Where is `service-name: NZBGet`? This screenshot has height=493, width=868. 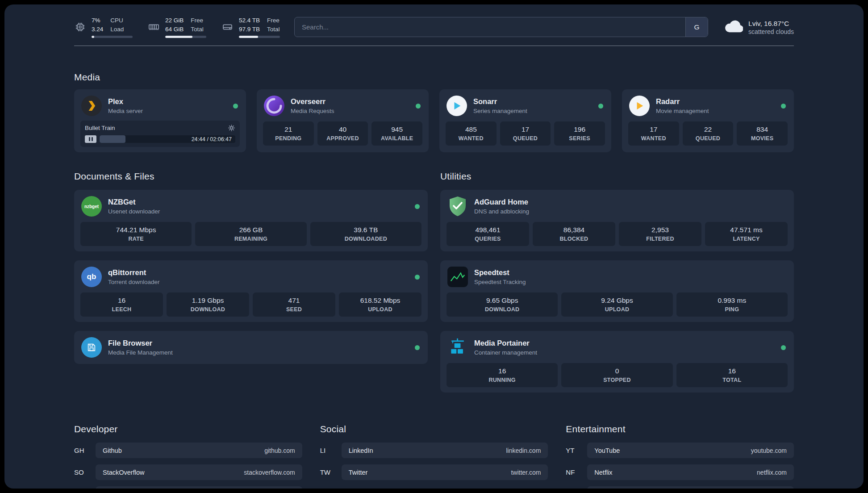
service-name: NZBGet is located at coordinates (134, 202).